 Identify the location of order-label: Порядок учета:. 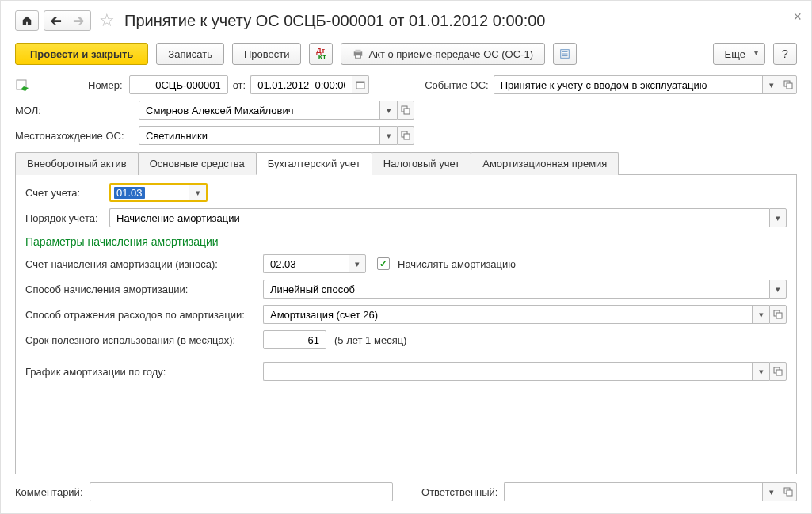
(67, 219).